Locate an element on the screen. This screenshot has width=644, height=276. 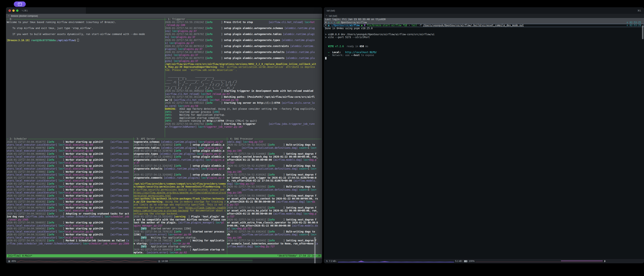
right-window-titlebar: tail (tail) ⌘1 is located at coordinates (484, 10).